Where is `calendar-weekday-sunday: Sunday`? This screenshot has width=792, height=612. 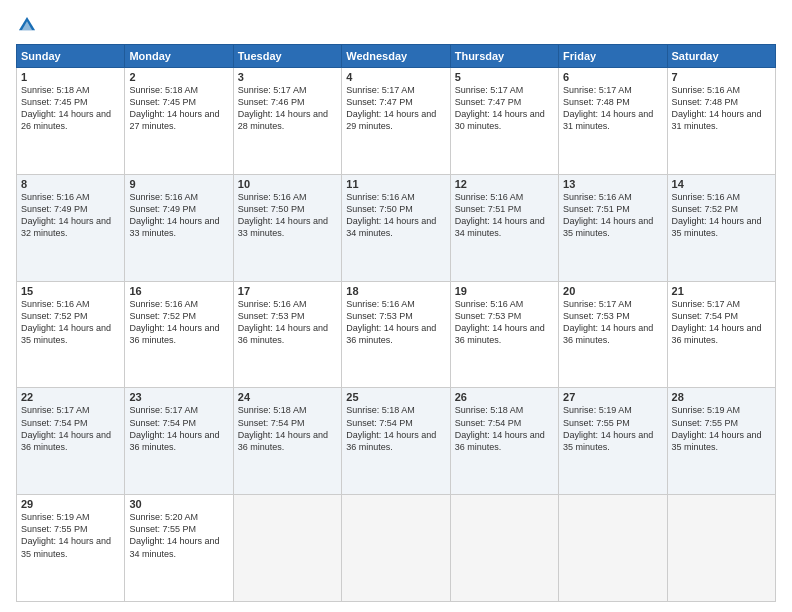 calendar-weekday-sunday: Sunday is located at coordinates (71, 56).